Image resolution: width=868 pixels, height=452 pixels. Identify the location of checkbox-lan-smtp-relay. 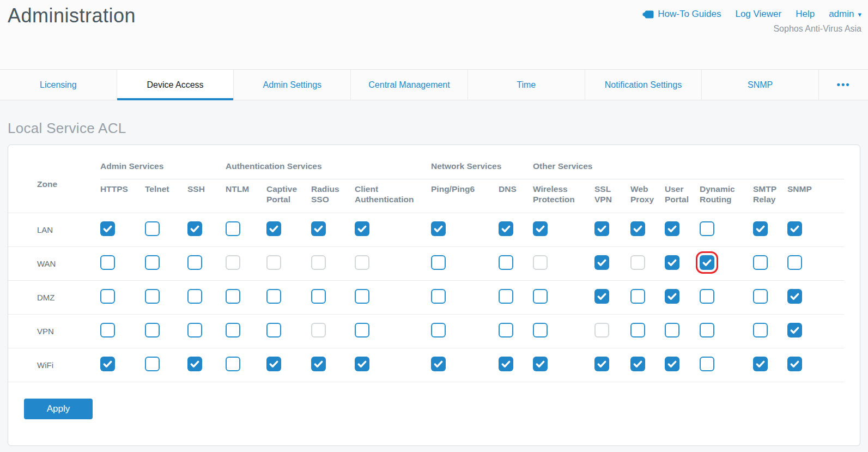
(761, 229).